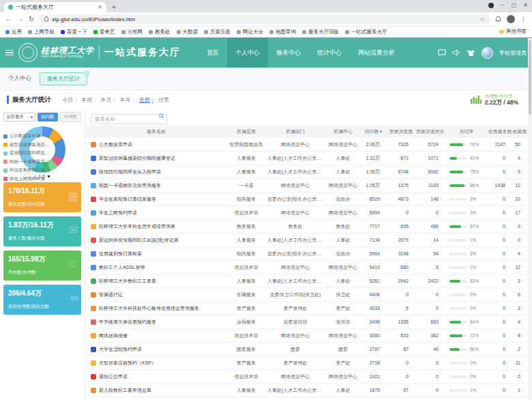 Image resolution: width=532 pixels, height=400 pixels. I want to click on service-name: 新型冠状病毒感染防控期间健康登记, so click(137, 158).